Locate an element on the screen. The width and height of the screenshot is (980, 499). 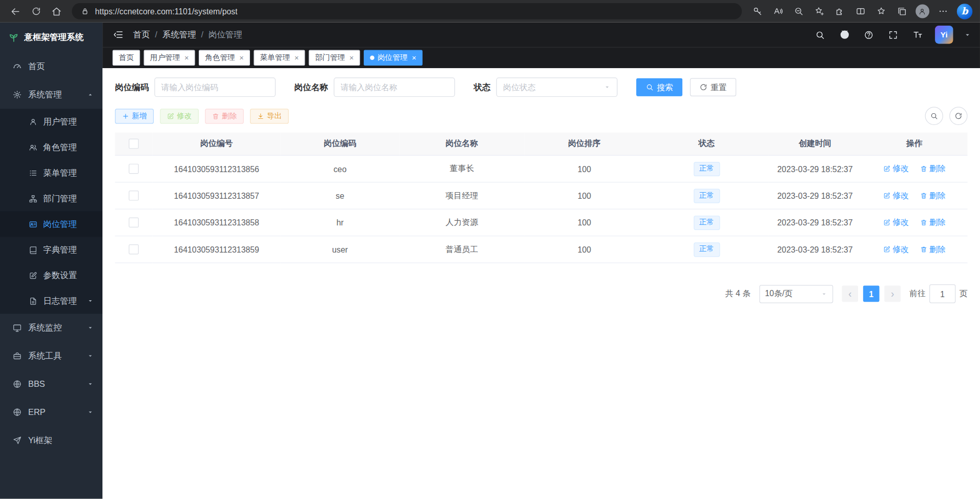
site-lock-icon is located at coordinates (85, 11).